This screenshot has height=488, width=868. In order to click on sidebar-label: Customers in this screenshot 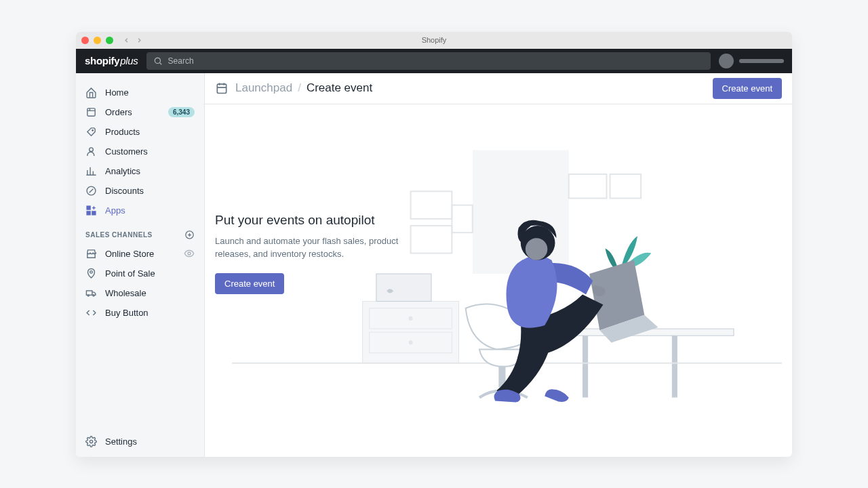, I will do `click(150, 152)`.